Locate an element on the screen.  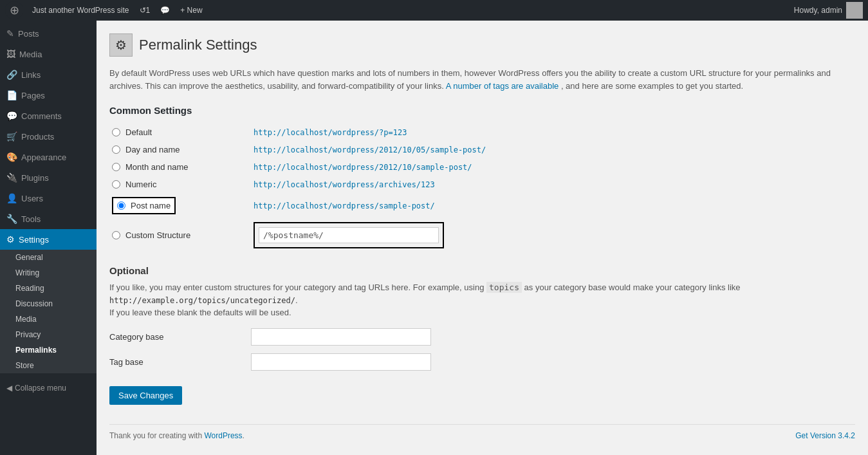
category-base-row: Category base is located at coordinates (483, 337).